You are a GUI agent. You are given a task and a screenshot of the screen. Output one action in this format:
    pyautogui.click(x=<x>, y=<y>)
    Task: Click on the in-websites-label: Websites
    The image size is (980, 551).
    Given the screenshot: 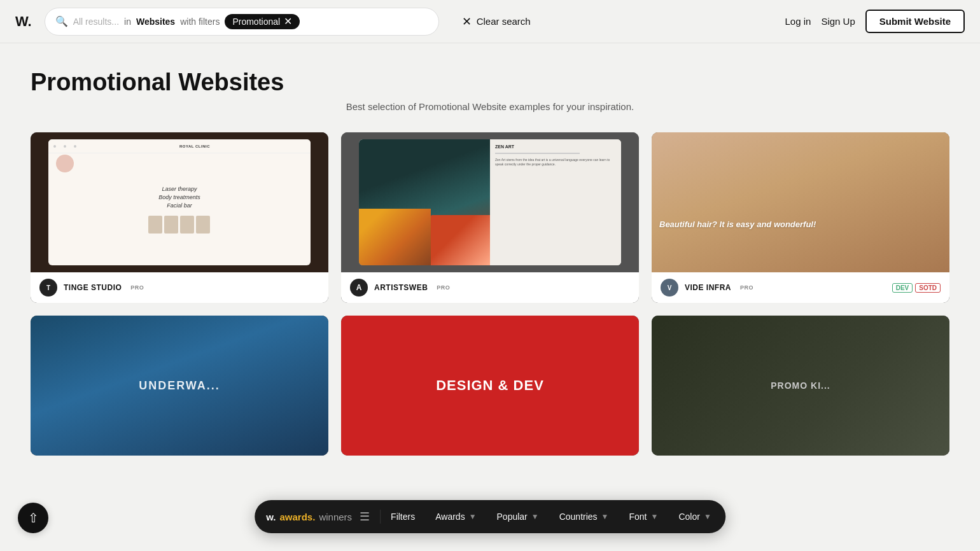 What is the action you would take?
    pyautogui.click(x=155, y=22)
    